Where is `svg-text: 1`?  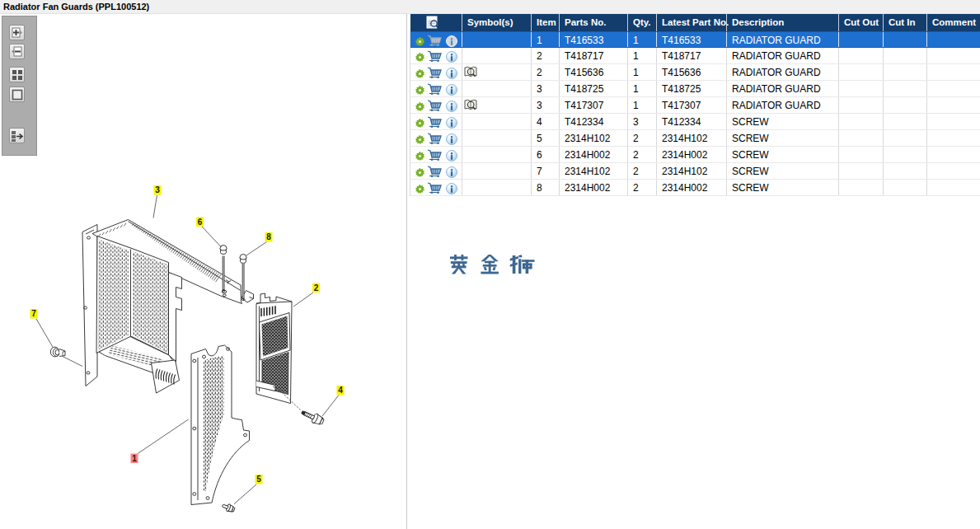 svg-text: 1 is located at coordinates (134, 458).